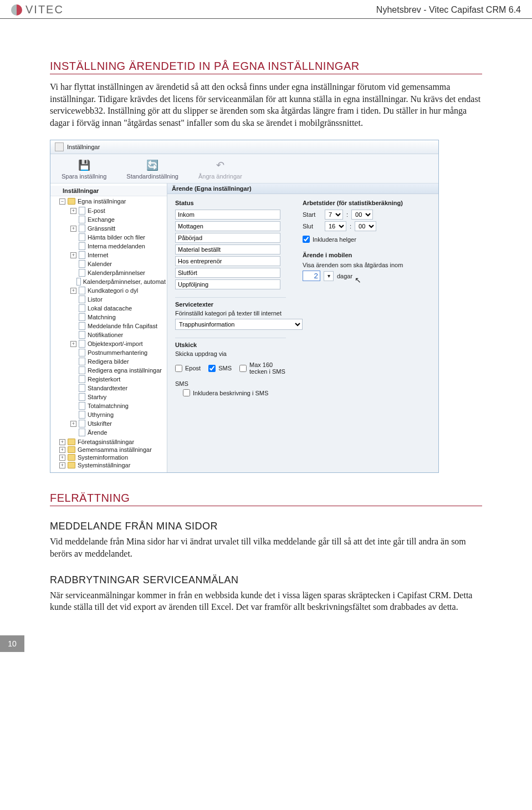  What do you see at coordinates (334, 215) in the screenshot?
I see `start-hour-select: 7` at bounding box center [334, 215].